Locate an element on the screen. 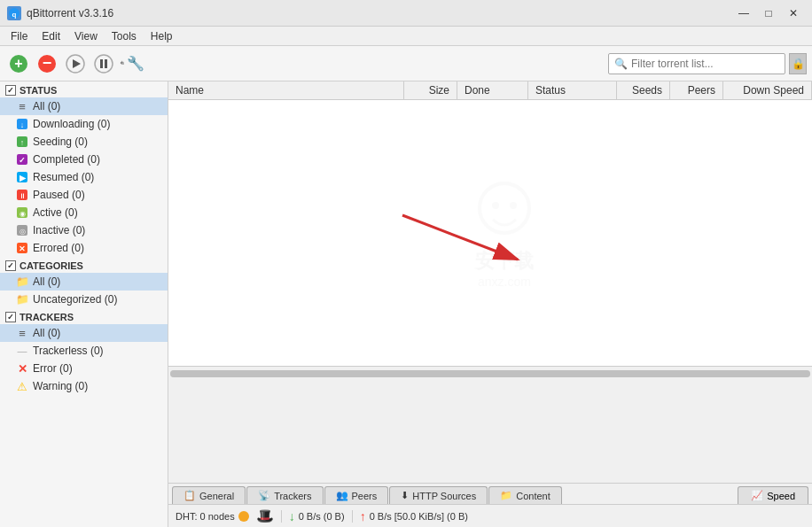 This screenshot has height=527, width=812. categories-checkbox: ✓ is located at coordinates (11, 266).